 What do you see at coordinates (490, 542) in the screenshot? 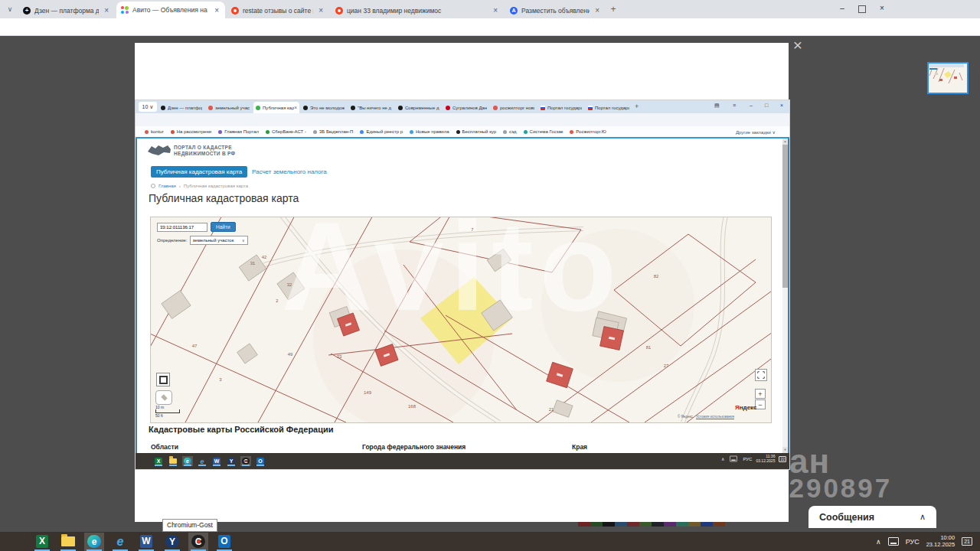
I see `os-taskbar: XeeWYCO ∧ РУС 10:00 23.12.2025 21` at bounding box center [490, 542].